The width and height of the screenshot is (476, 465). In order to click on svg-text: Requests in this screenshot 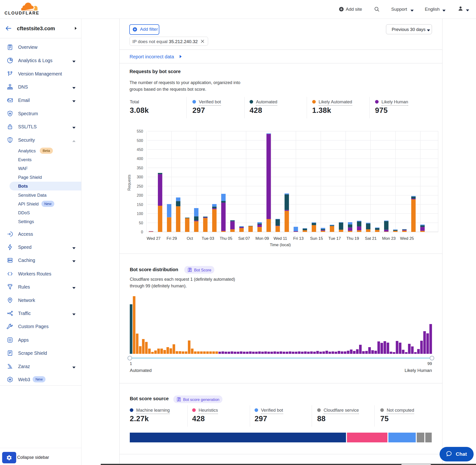, I will do `click(129, 183)`.